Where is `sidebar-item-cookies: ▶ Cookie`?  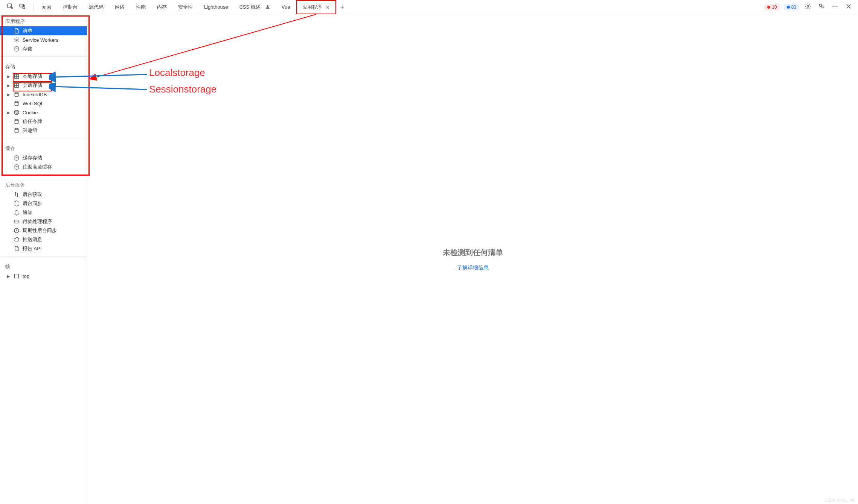 sidebar-item-cookies: ▶ Cookie is located at coordinates (44, 112).